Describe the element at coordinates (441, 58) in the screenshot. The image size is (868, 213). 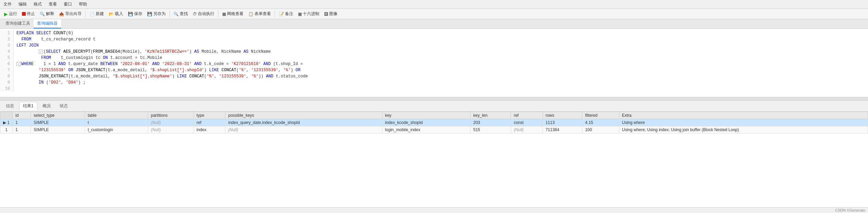
I see `code-line-5: FROM t_customlogin tc ON t.account = tc.…` at that location.